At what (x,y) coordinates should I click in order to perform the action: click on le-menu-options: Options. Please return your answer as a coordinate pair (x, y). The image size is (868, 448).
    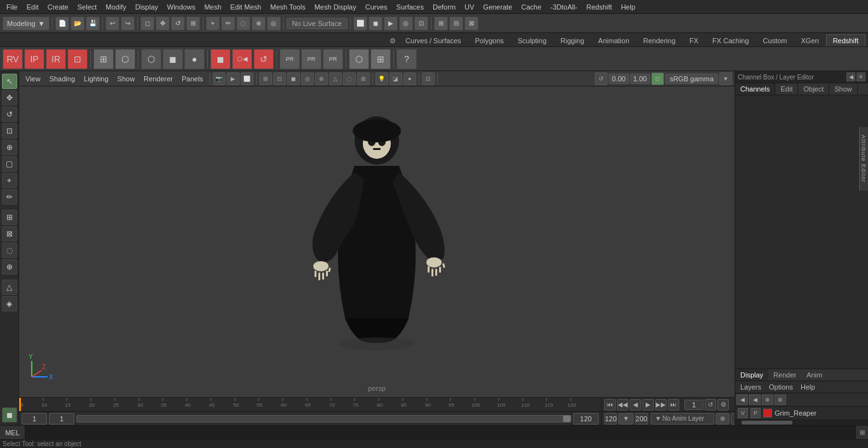
    Looking at the image, I should click on (781, 387).